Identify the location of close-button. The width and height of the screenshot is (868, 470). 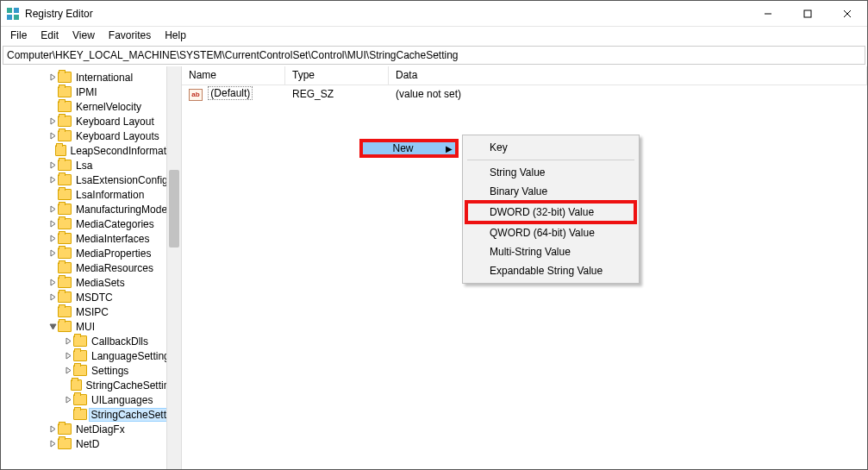
(847, 14).